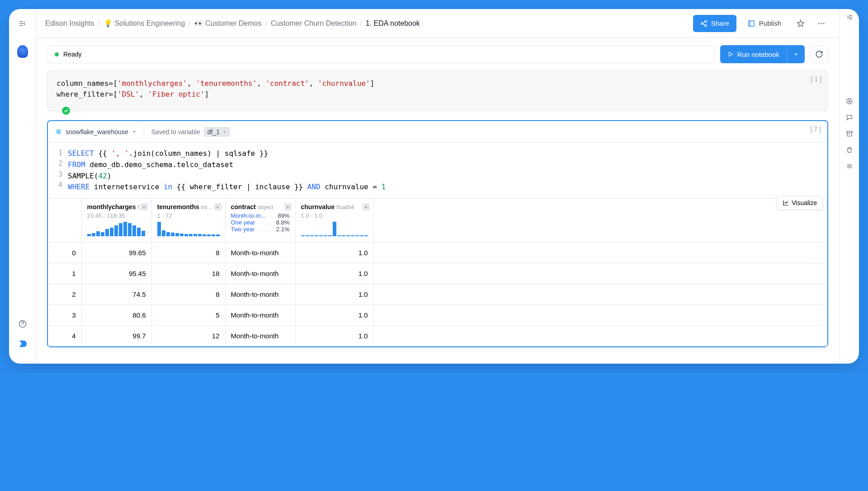 The image size is (868, 491). Describe the element at coordinates (213, 132) in the screenshot. I see `variable-name: df_1` at that location.